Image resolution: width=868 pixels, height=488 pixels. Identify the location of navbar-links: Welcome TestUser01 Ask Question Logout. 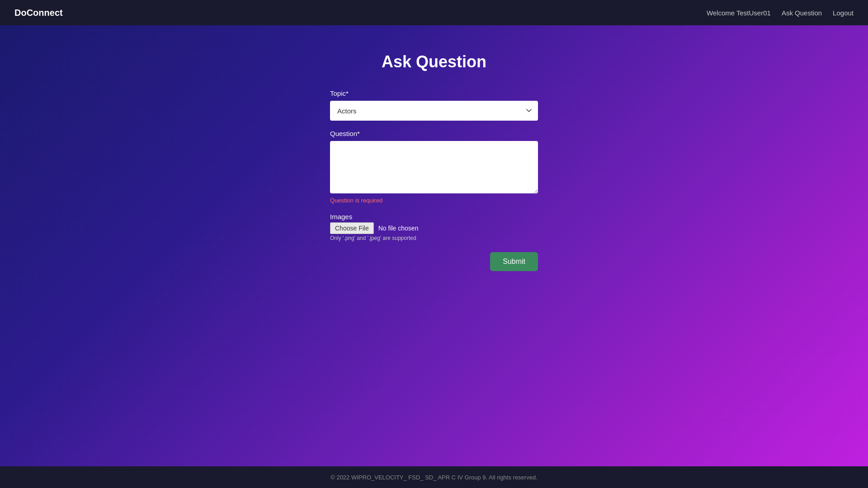
(780, 13).